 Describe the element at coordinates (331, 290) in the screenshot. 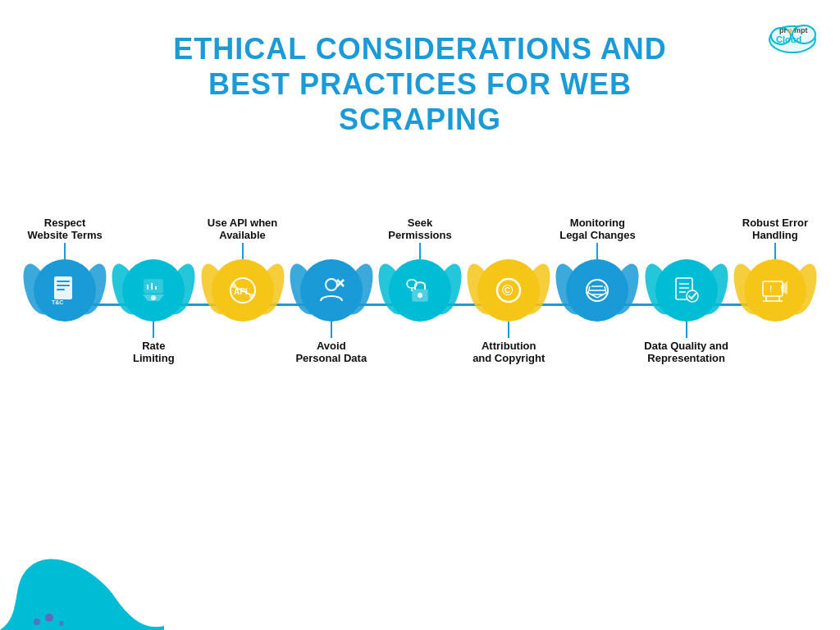

I see `icon-avoid-personal` at that location.